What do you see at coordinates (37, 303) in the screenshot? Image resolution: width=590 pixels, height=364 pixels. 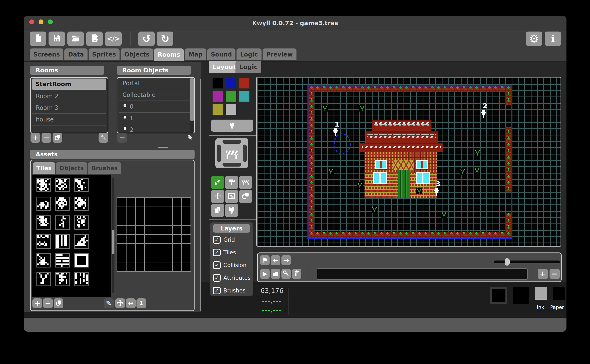 I see `add-asset-button: +` at bounding box center [37, 303].